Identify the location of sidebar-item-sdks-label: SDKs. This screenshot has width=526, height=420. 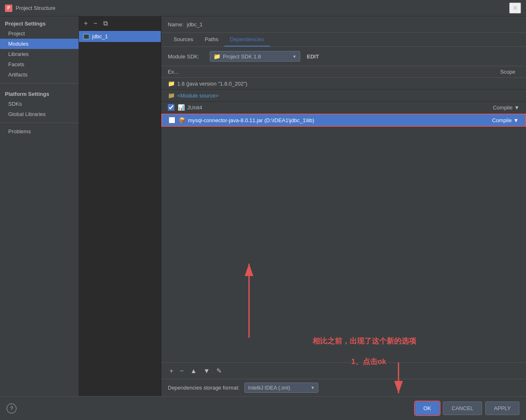
(15, 104).